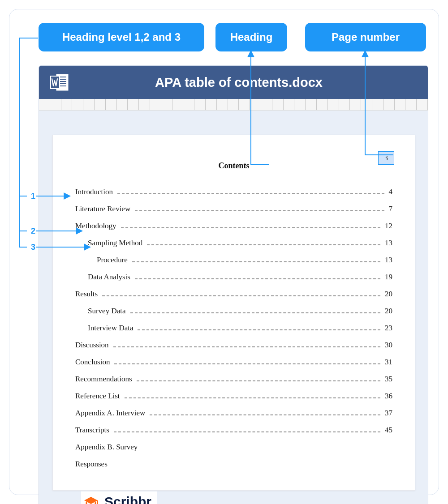  Describe the element at coordinates (234, 226) in the screenshot. I see `toc-row: Methodology12` at that location.